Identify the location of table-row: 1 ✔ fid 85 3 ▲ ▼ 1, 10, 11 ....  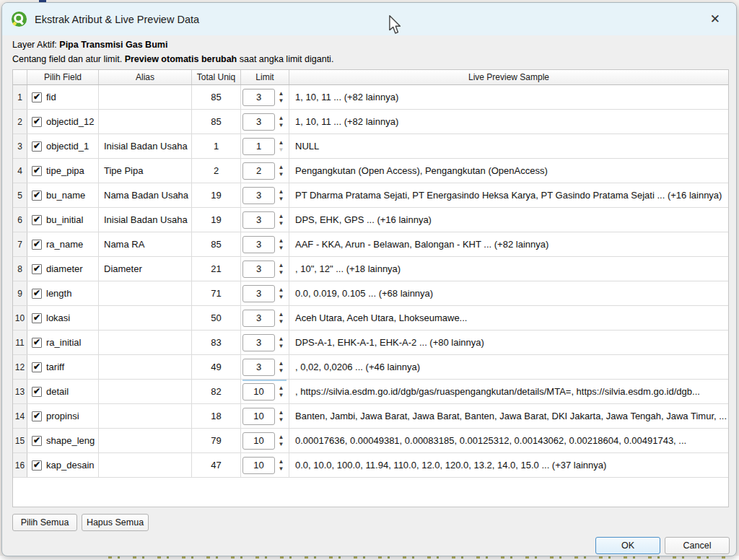
(371, 97).